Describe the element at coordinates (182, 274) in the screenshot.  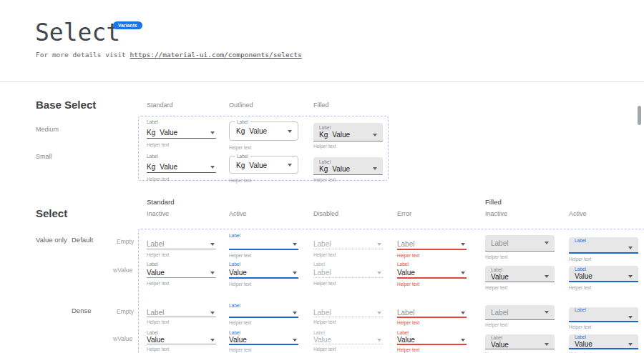
I see `select-standard-inactive-default-wvalue: LabelValueHelper text` at that location.